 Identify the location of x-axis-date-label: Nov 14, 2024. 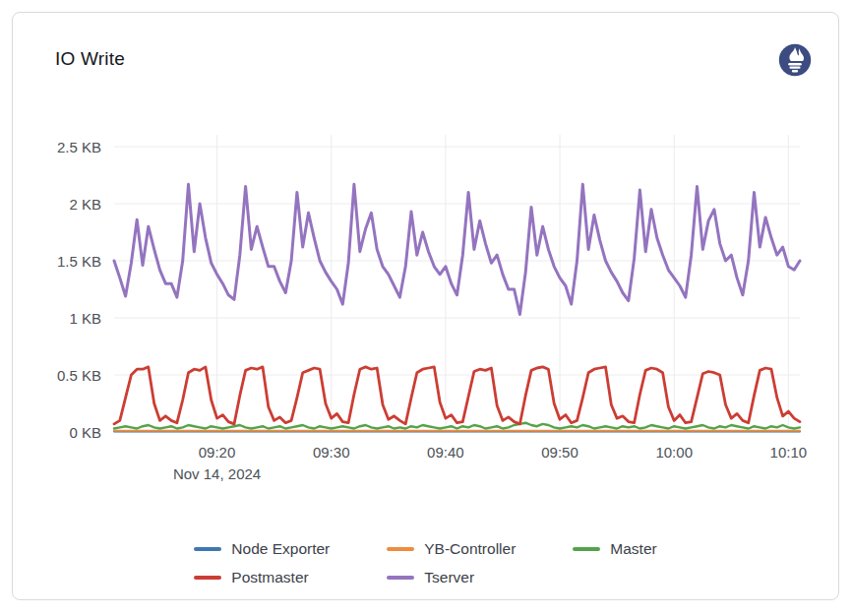
(216, 474).